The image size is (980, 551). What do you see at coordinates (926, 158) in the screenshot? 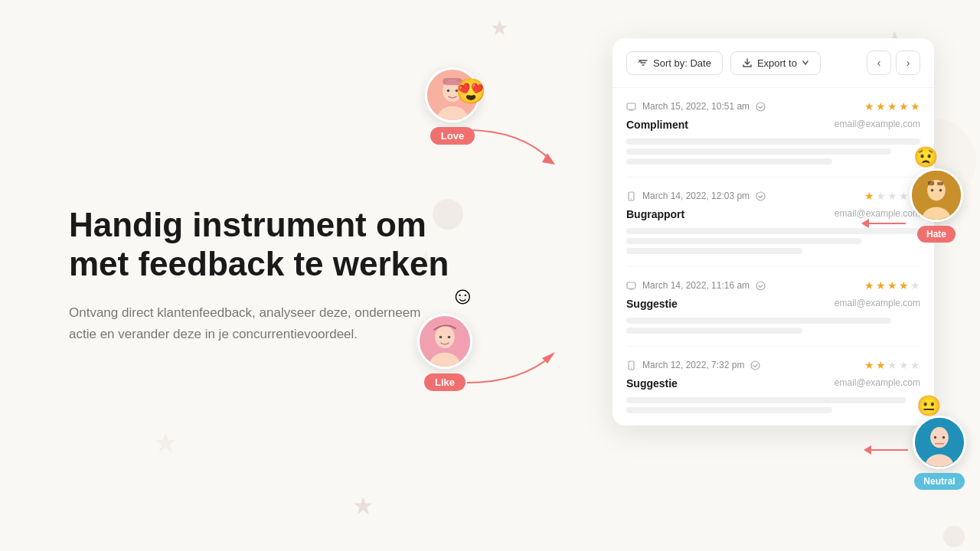
I see `emoji-hate: 😟` at bounding box center [926, 158].